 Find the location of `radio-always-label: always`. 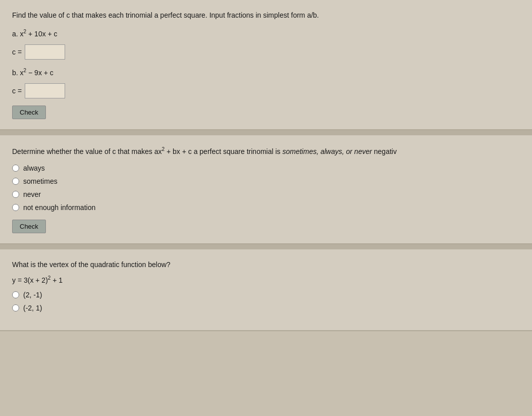

radio-always-label: always is located at coordinates (34, 168).